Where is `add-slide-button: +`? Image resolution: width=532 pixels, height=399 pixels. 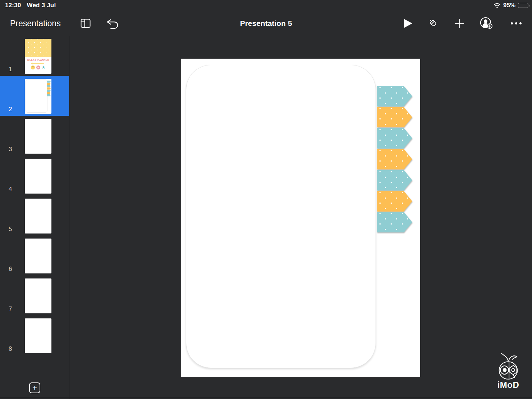 add-slide-button: + is located at coordinates (35, 388).